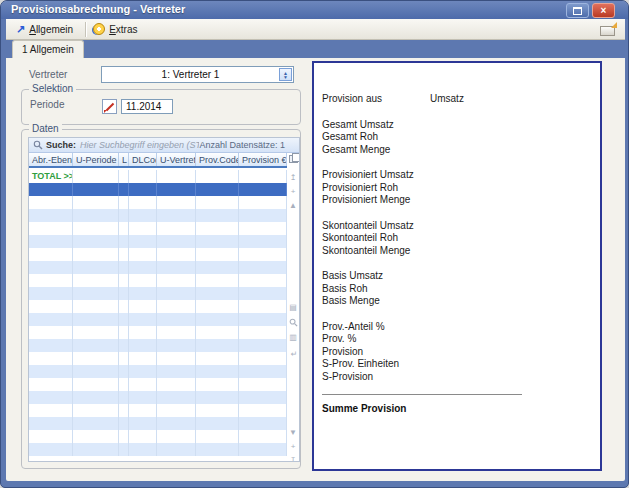  Describe the element at coordinates (293, 307) in the screenshot. I see `grid-side-toolbar: ↥+▲▥▤↴▼+↧` at that location.